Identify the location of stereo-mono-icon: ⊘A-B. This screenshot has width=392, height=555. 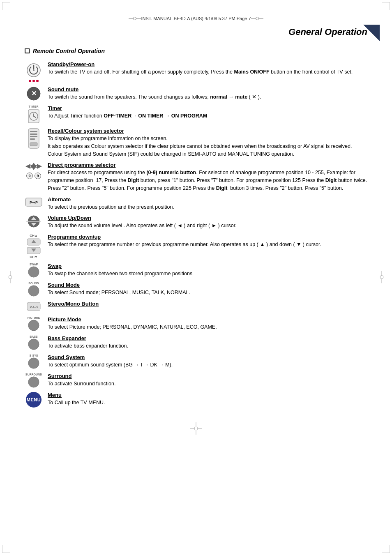
(34, 306).